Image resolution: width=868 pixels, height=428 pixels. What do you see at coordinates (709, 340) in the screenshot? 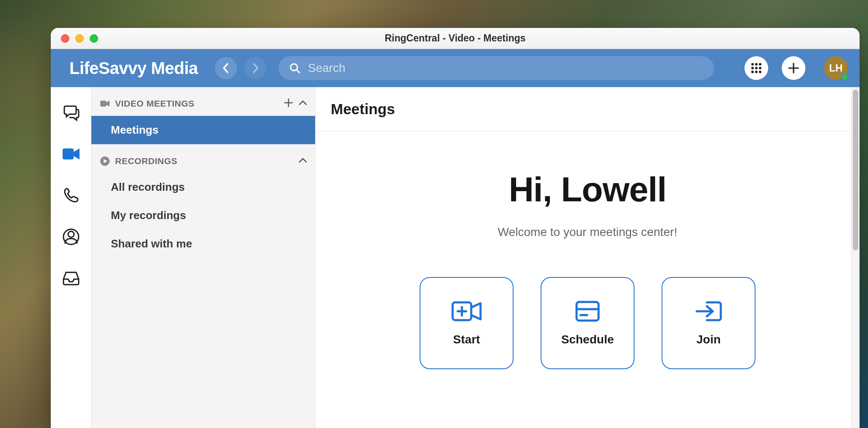
I see `card-label: Join` at bounding box center [709, 340].